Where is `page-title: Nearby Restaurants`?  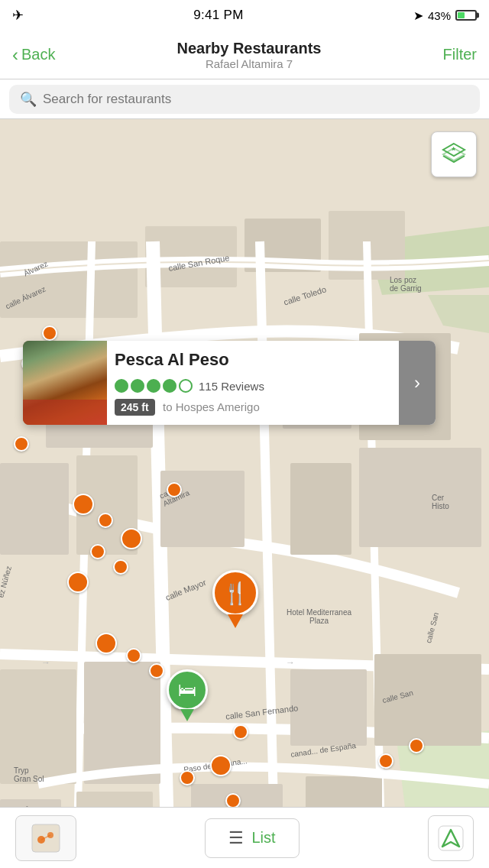
page-title: Nearby Restaurants is located at coordinates (249, 49).